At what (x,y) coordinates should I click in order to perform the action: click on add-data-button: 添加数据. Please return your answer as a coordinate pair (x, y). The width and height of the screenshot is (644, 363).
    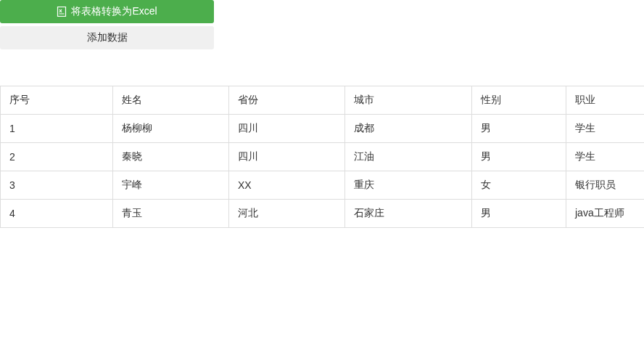
    Looking at the image, I should click on (107, 38).